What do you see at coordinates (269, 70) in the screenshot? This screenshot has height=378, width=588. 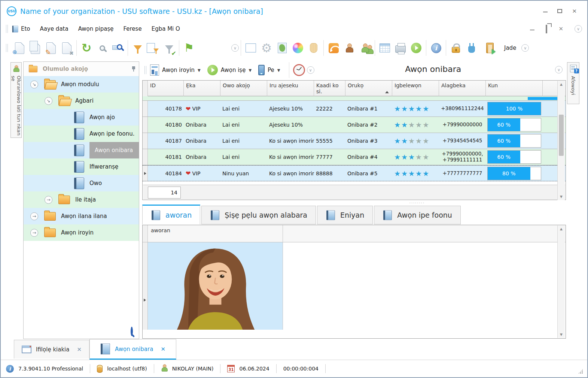 I see `call-dropdown: Pe ▼` at bounding box center [269, 70].